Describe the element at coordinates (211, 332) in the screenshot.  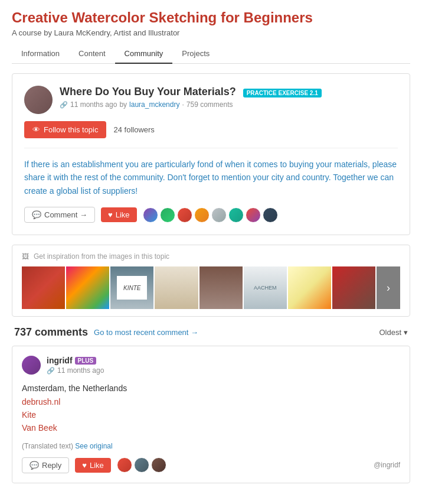
I see `comments-header: 737 comments Go to most recent comment →…` at that location.